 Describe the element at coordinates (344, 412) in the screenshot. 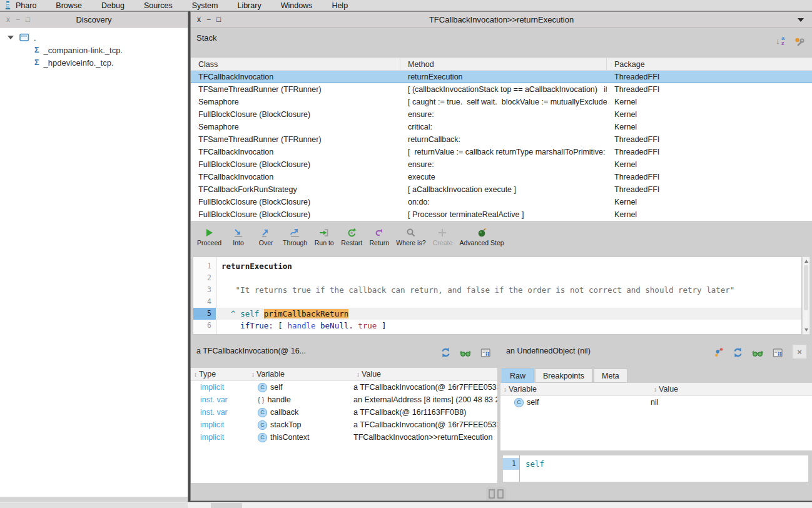

I see `inspector-row: inst. varCcallbacka TFCallback(@ 16r1163…` at that location.